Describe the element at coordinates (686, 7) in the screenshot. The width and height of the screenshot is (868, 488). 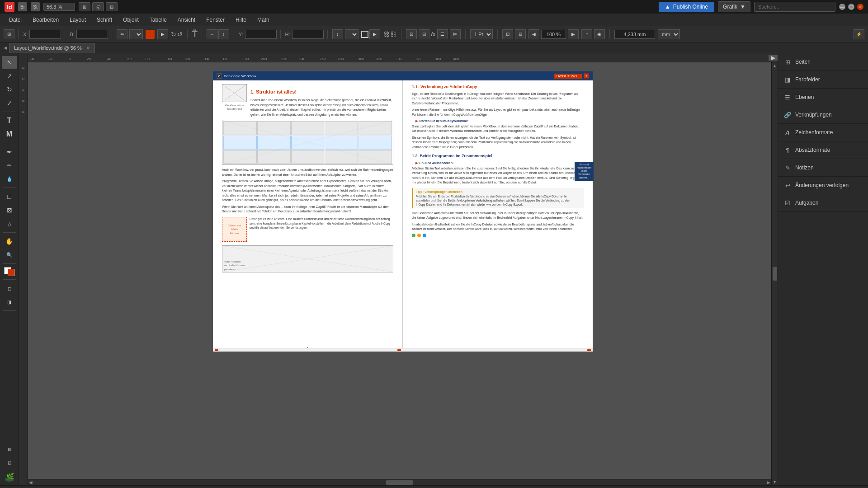
I see `publish-button: ▲ Publish Online` at that location.